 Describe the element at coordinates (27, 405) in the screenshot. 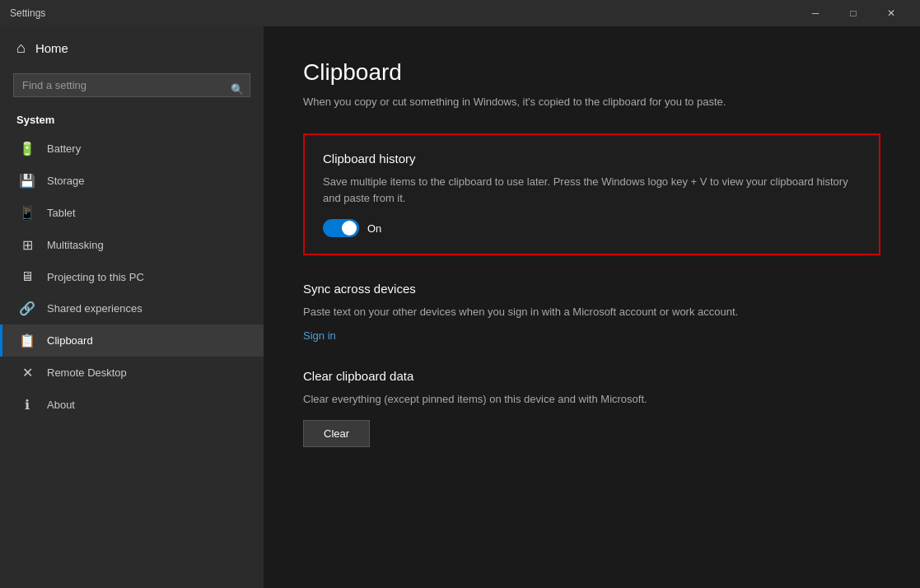

I see `about-icon: ℹ` at that location.